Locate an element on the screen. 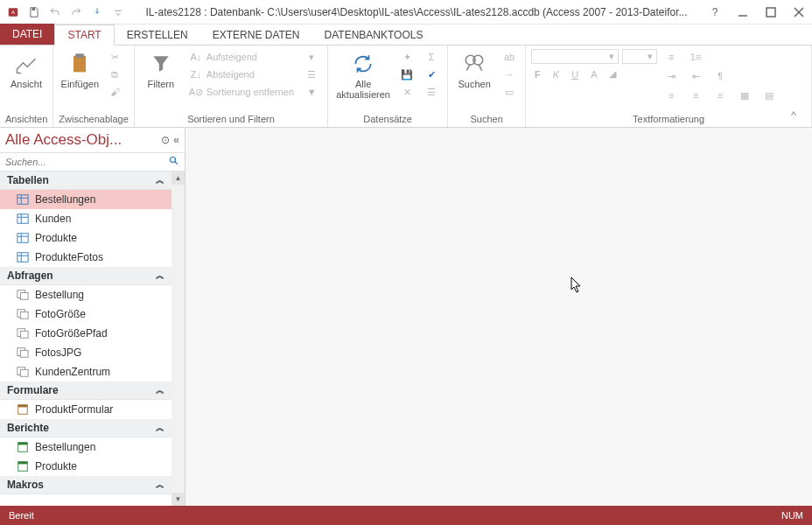 The height and width of the screenshot is (525, 812). redo-icon is located at coordinates (76, 12).